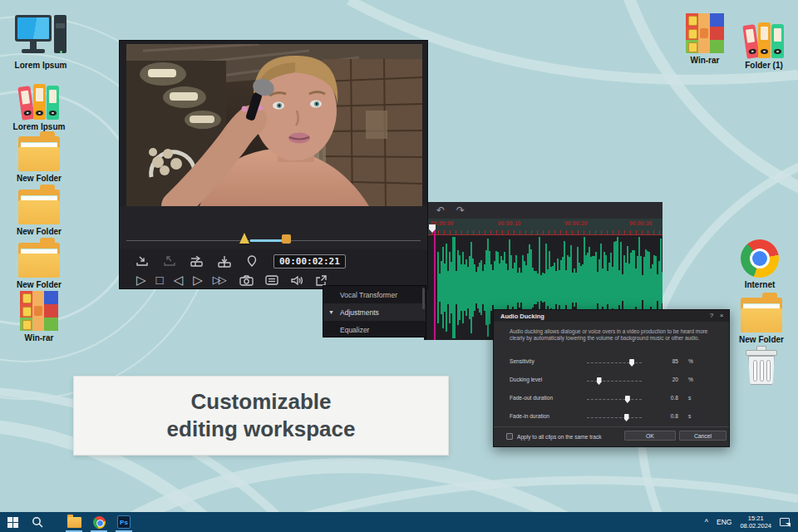 The image size is (798, 532). Describe the element at coordinates (424, 298) in the screenshot. I see `menu-scrollbar` at that location.